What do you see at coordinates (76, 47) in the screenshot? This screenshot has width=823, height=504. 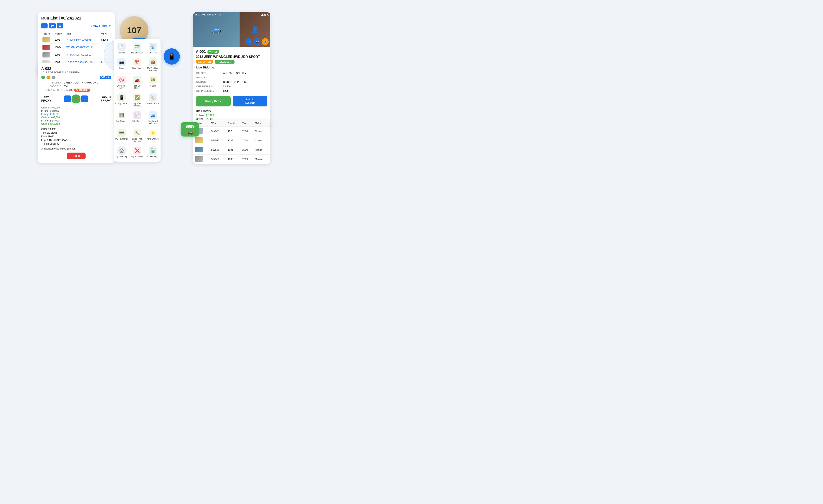 I see `table-row: 1002x WBANV93589C133312` at bounding box center [76, 47].